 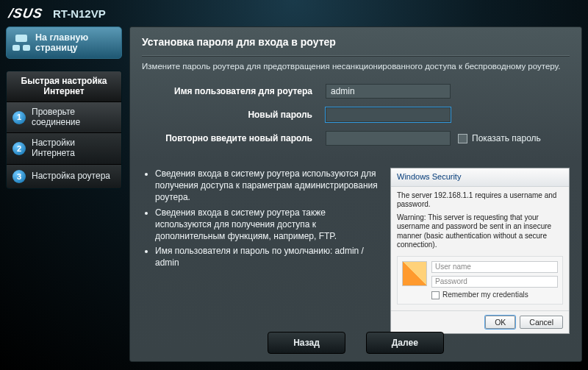 What do you see at coordinates (234, 115) in the screenshot?
I see `password-label: Новый пароль` at bounding box center [234, 115].